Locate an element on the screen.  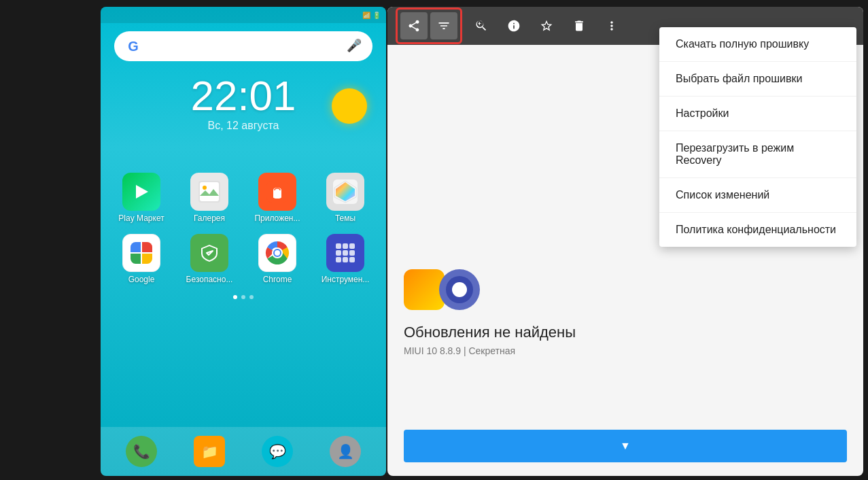
menu-item-changelog: Список изменений is located at coordinates (758, 196).